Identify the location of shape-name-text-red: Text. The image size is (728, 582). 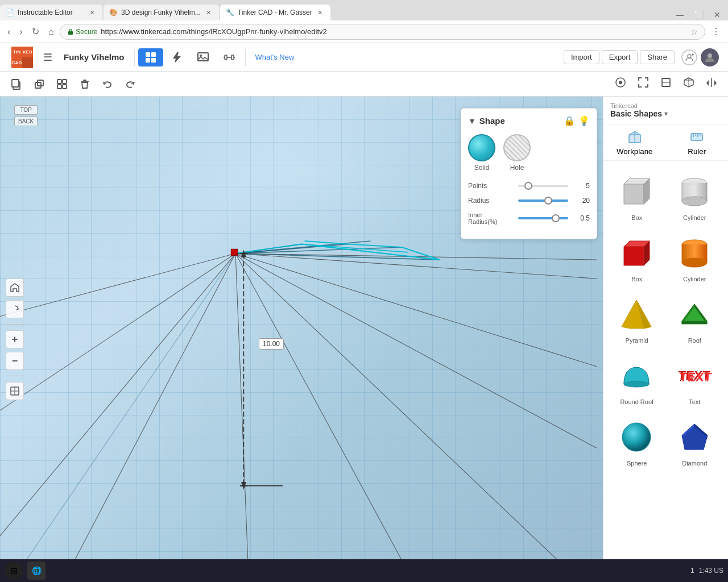
(694, 402).